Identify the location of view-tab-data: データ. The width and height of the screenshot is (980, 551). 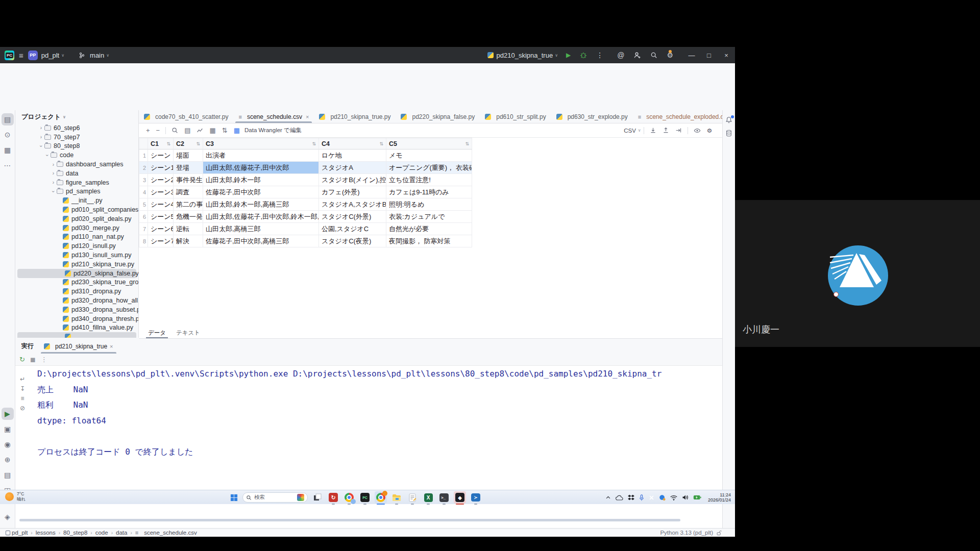
(157, 333).